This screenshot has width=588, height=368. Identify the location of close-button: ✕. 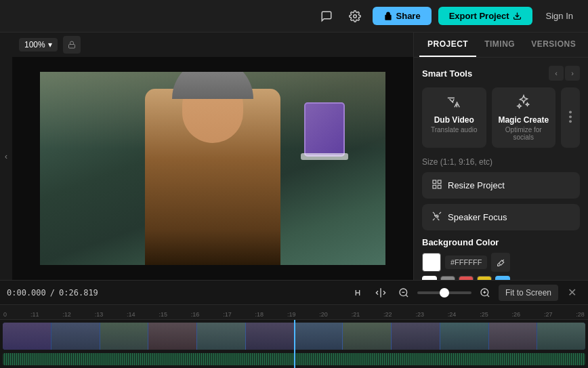
(572, 293).